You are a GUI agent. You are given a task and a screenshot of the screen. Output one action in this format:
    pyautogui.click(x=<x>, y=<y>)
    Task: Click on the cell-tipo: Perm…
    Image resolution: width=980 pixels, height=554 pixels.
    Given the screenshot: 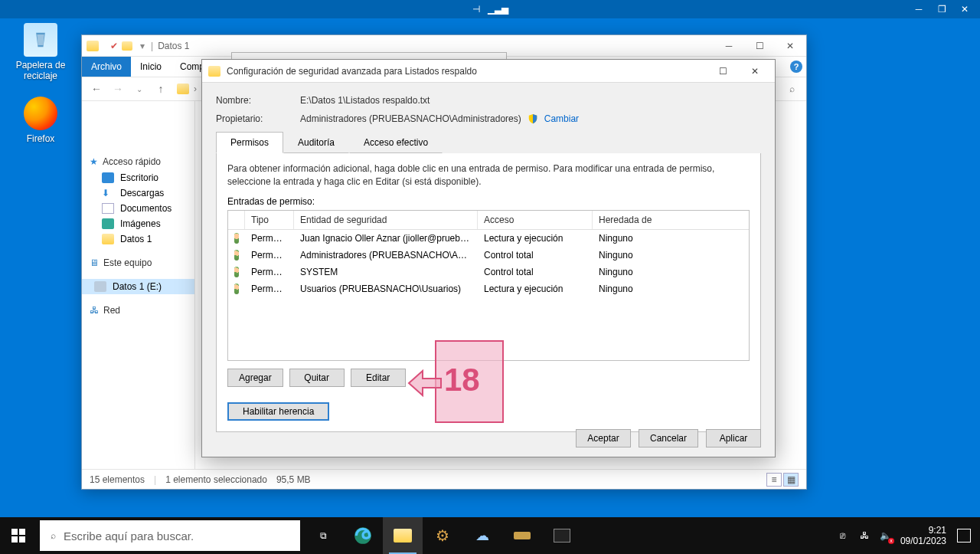 What is the action you would take?
    pyautogui.click(x=270, y=289)
    